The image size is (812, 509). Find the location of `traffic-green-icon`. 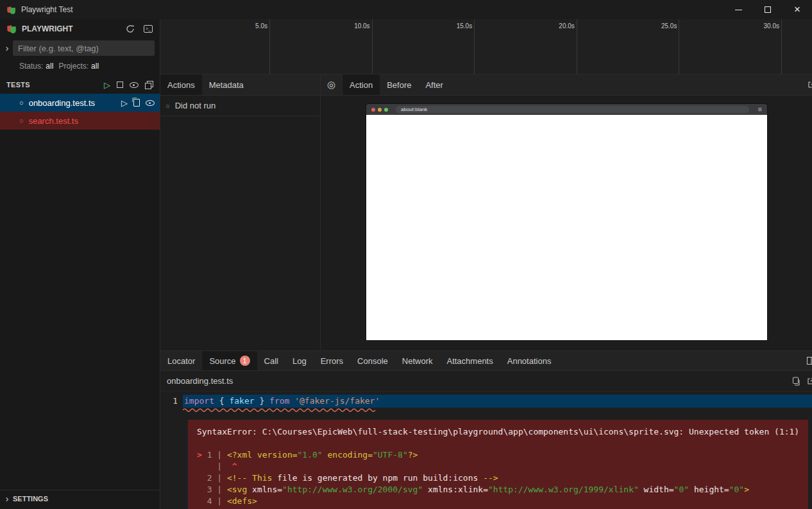

traffic-green-icon is located at coordinates (386, 110).